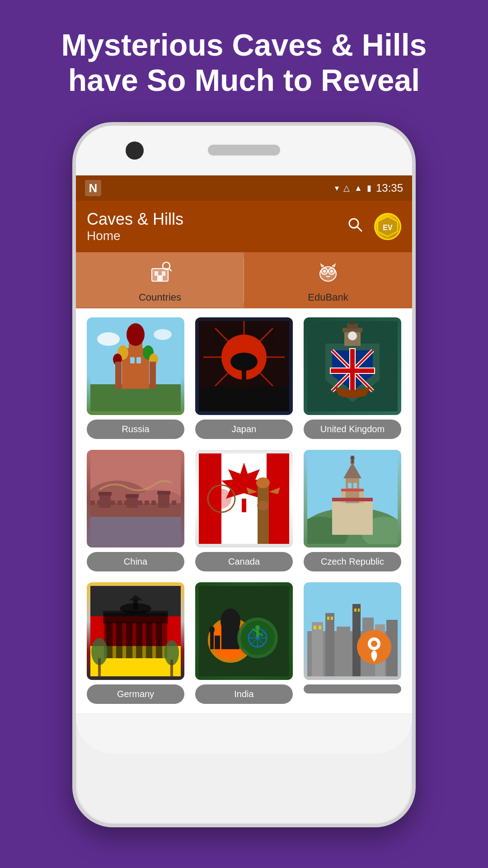 The height and width of the screenshot is (868, 488). What do you see at coordinates (352, 689) in the screenshot?
I see `country-label-city` at bounding box center [352, 689].